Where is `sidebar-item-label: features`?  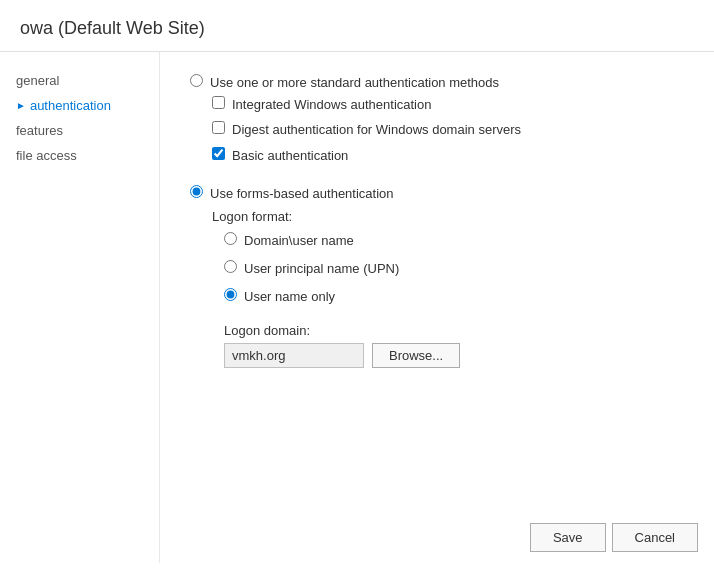 sidebar-item-label: features is located at coordinates (40, 130).